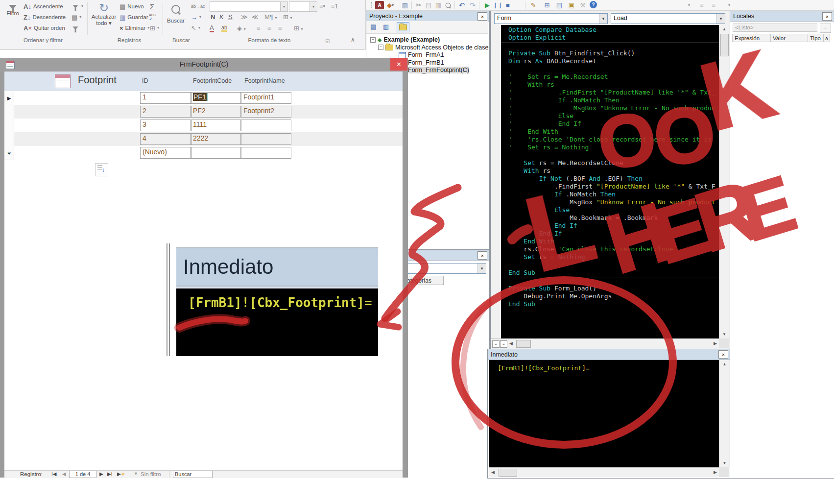 The height and width of the screenshot is (504, 834). What do you see at coordinates (132, 6) in the screenshot?
I see `nuevo-button: ▤ Nuevo` at bounding box center [132, 6].